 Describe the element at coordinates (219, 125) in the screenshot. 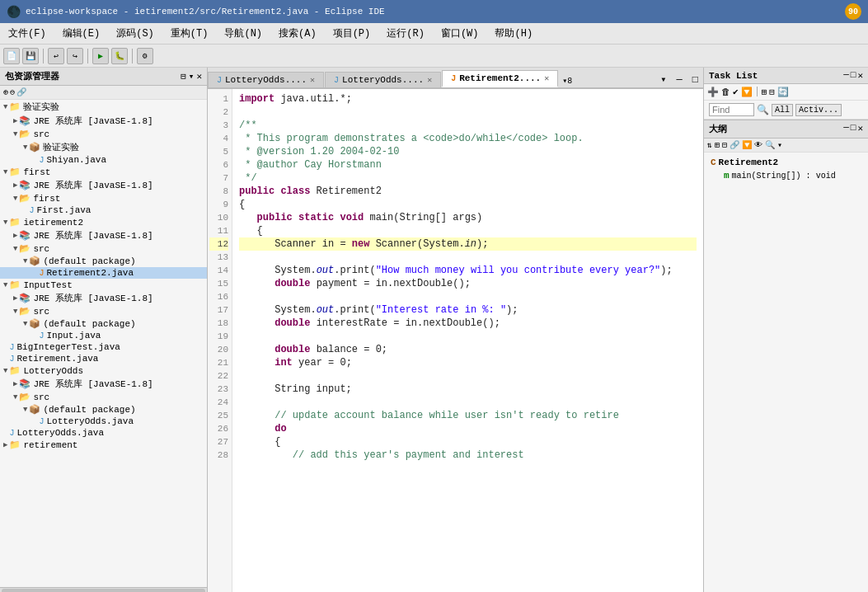

I see `line-num: 3` at that location.